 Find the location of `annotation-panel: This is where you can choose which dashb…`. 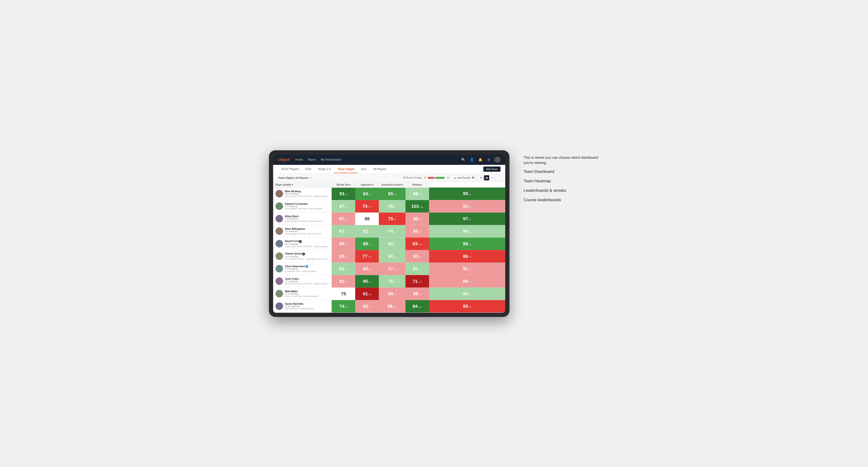

annotation-panel: This is where you can choose which dashb… is located at coordinates (561, 177).